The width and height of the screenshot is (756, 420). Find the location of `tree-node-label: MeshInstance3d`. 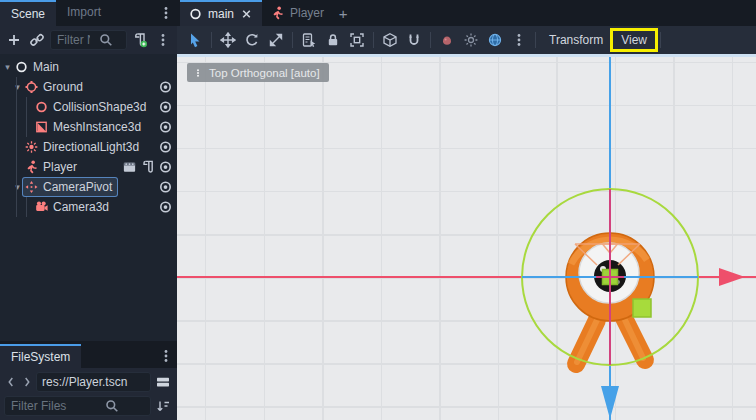

tree-node-label: MeshInstance3d is located at coordinates (97, 127).